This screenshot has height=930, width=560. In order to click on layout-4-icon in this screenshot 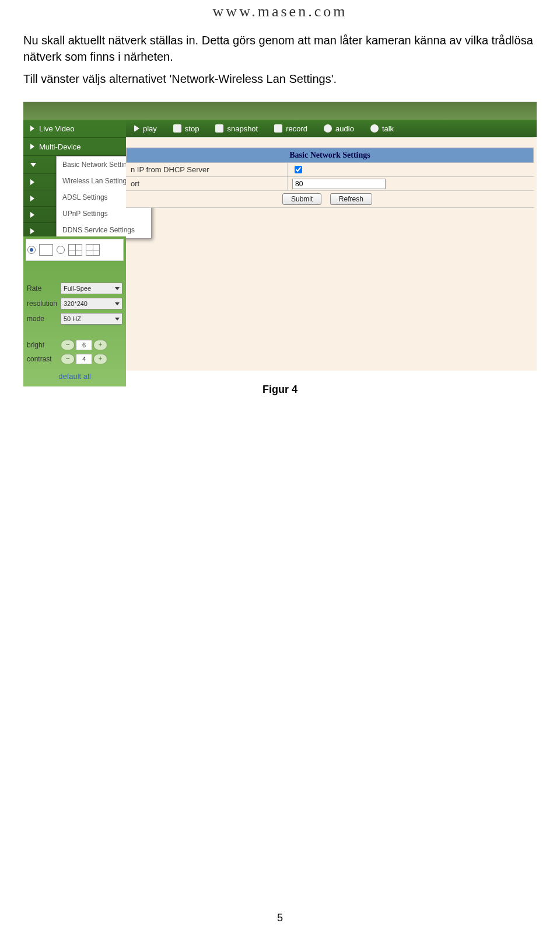, I will do `click(75, 250)`.